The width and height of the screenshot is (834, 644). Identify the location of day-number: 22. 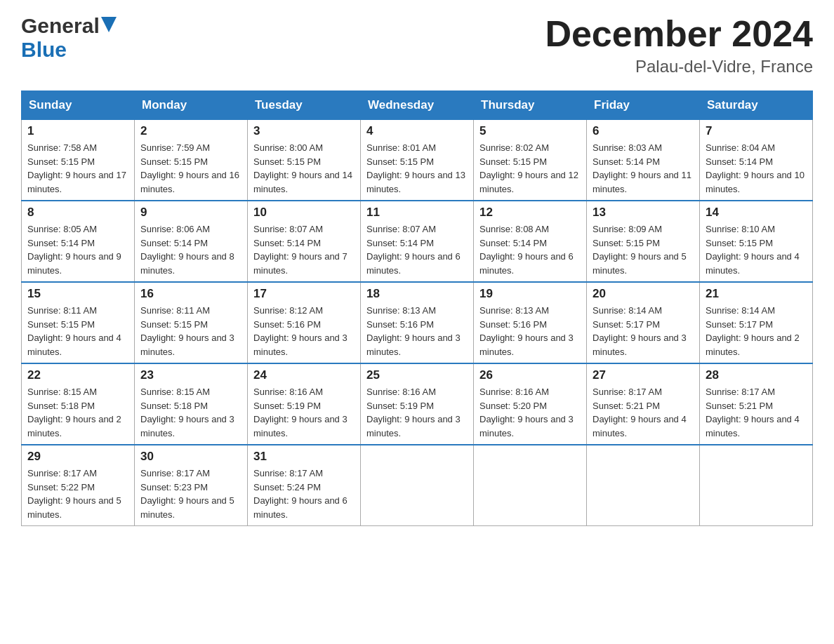
(78, 375).